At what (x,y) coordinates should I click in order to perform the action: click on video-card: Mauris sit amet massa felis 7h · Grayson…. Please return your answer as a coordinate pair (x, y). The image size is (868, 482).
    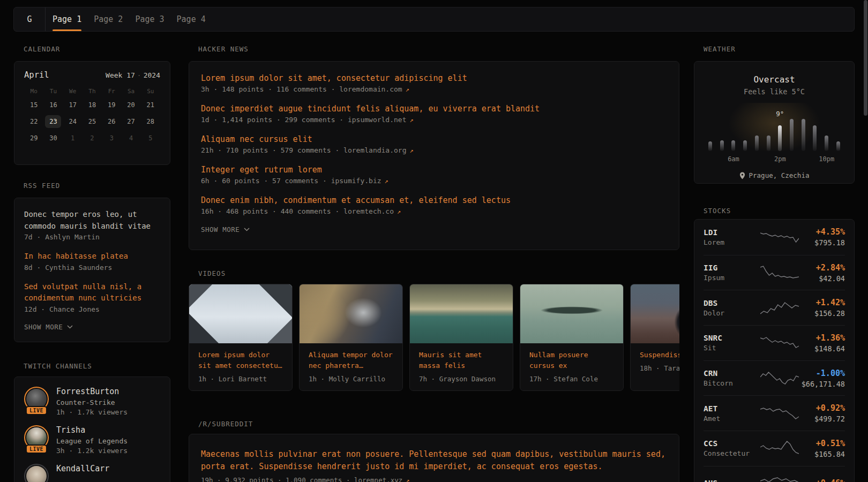
    Looking at the image, I should click on (461, 337).